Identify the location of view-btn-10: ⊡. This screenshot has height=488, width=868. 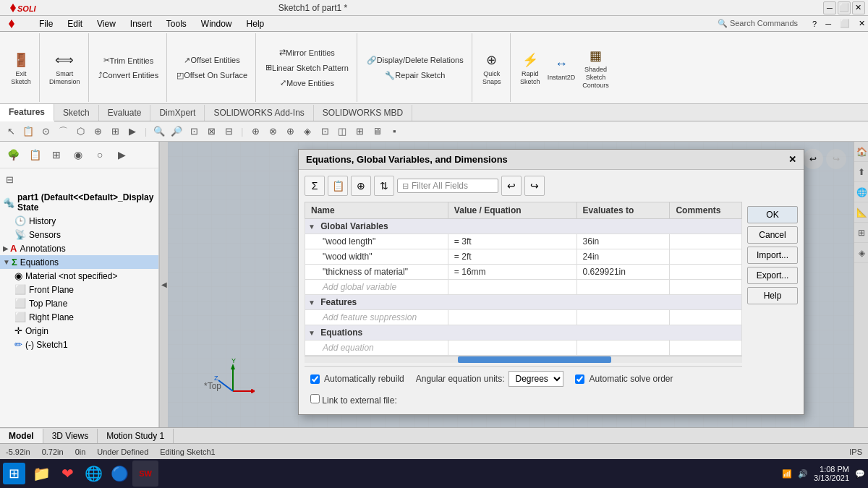
(325, 132).